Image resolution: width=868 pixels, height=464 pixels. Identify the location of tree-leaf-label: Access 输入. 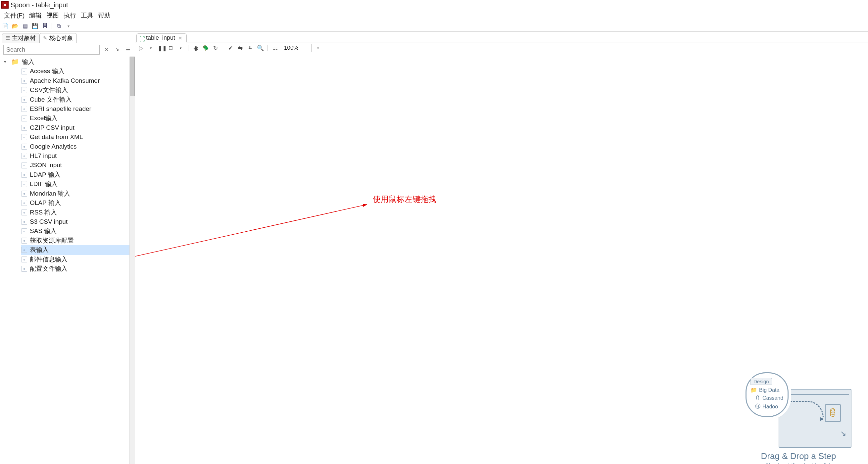
(47, 71).